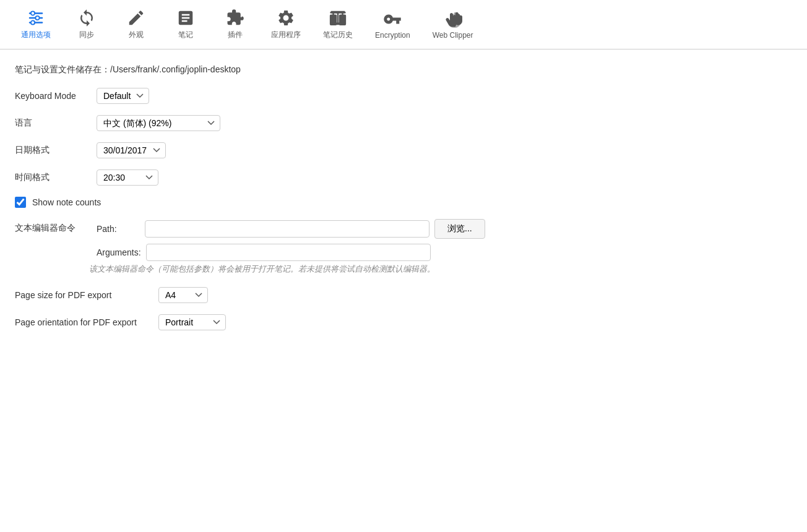 The width and height of the screenshot is (807, 532). I want to click on path-row: Path: 浏览..., so click(291, 229).